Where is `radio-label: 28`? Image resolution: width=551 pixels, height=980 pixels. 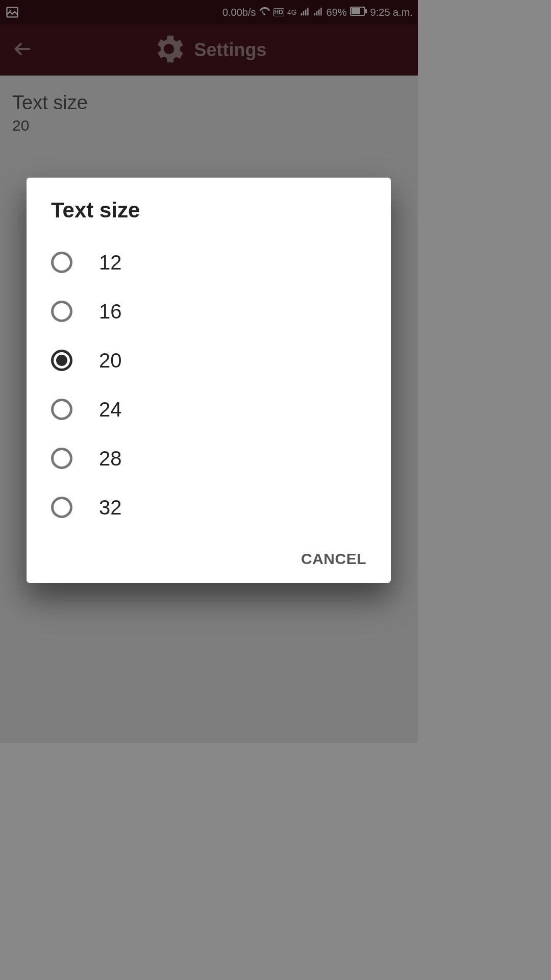
radio-label: 28 is located at coordinates (110, 458).